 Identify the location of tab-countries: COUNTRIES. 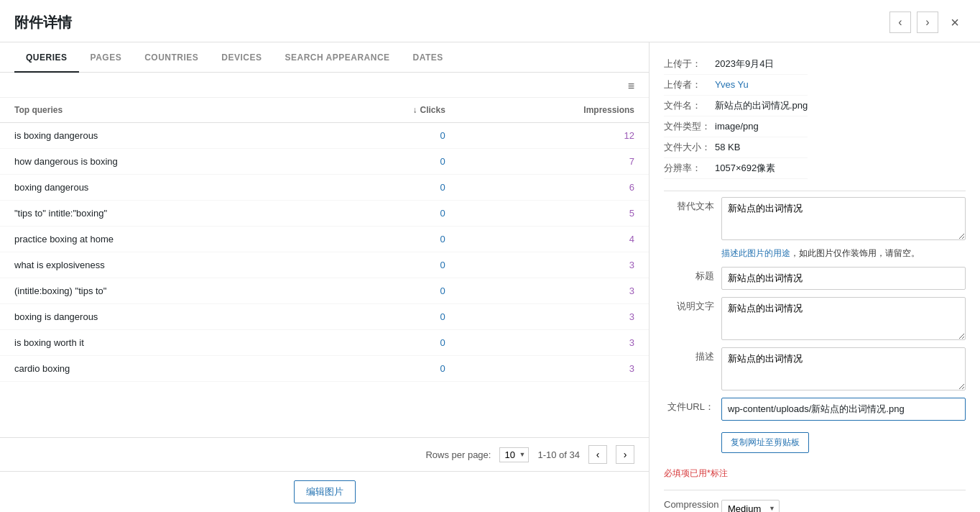
(171, 58).